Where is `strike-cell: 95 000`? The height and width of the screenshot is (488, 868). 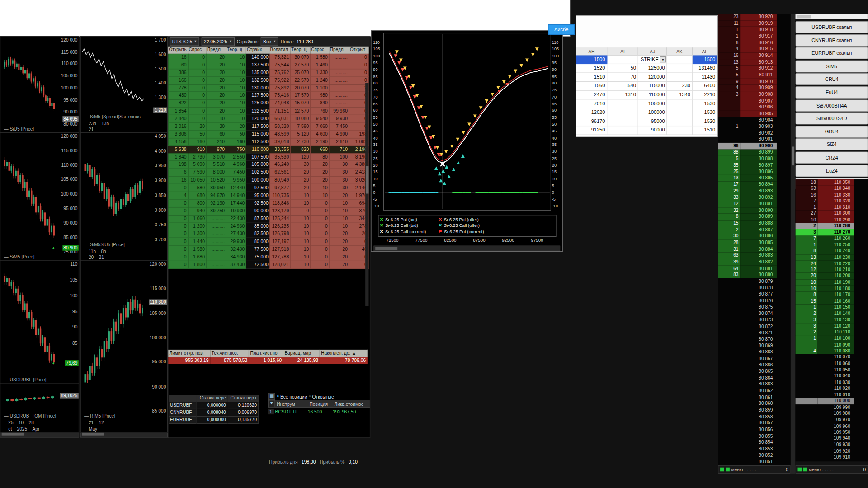
strike-cell: 95 000 is located at coordinates (258, 196).